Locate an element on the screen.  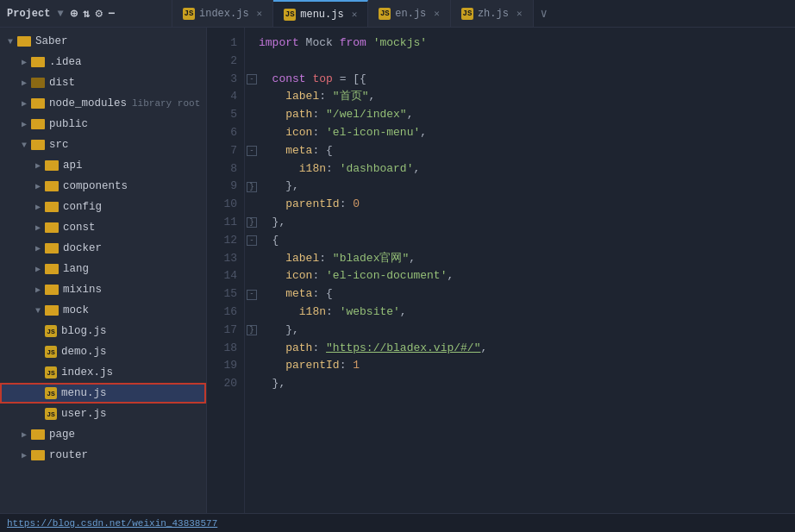
tree-label: demo.js is located at coordinates (85, 352).